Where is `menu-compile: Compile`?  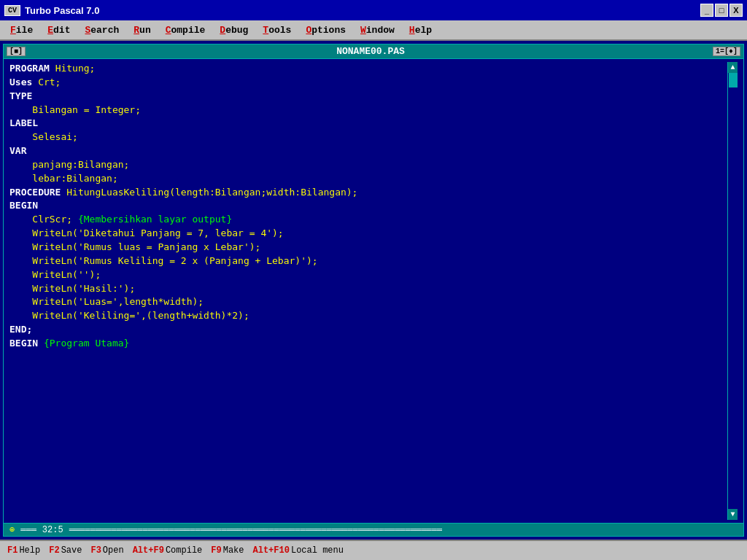
menu-compile: Compile is located at coordinates (185, 31).